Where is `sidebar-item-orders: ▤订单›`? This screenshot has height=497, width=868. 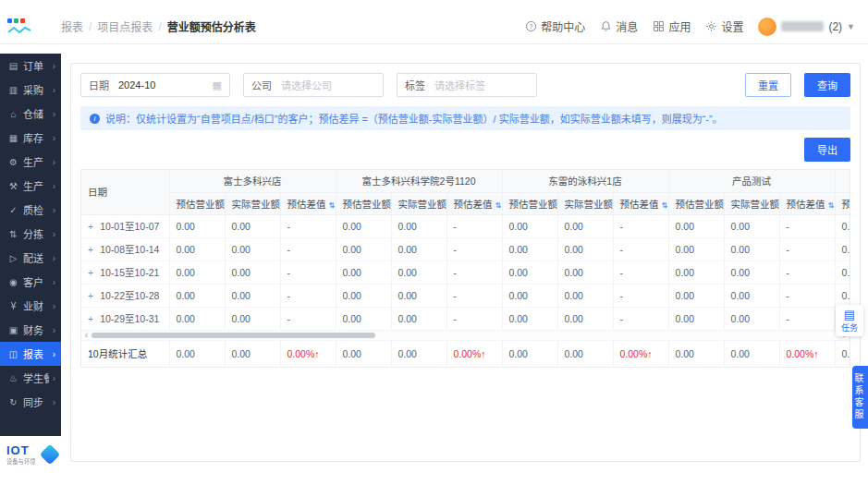
sidebar-item-orders: ▤订单› is located at coordinates (31, 66).